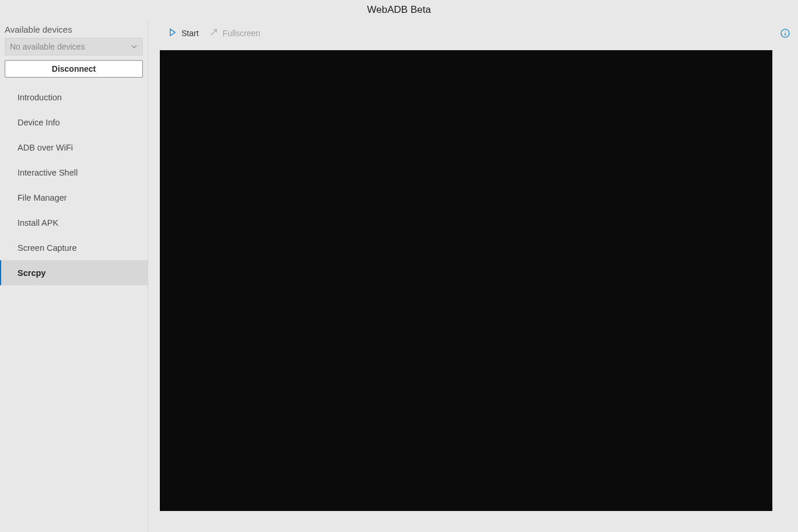  Describe the element at coordinates (47, 47) in the screenshot. I see `device-dropdown-placeholder: No available devices` at that location.